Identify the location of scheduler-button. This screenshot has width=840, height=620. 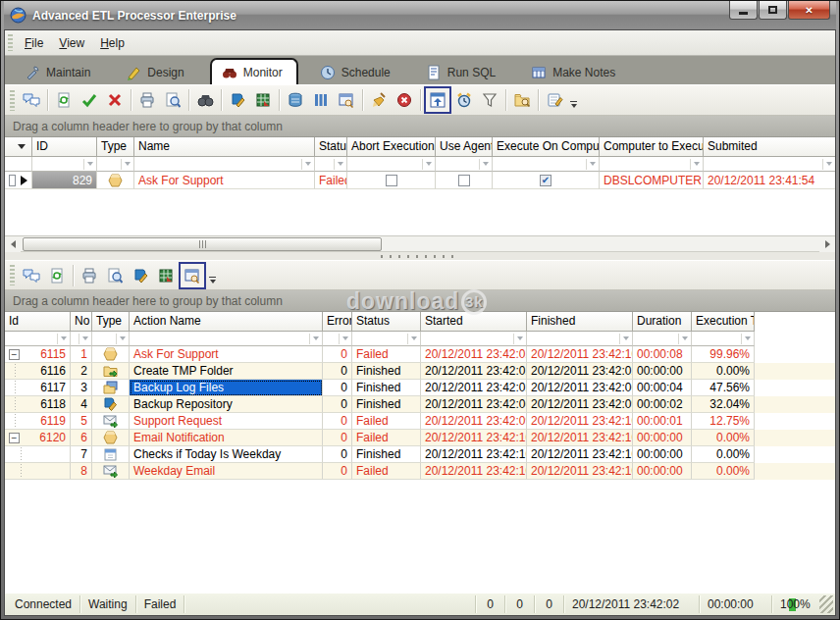
(464, 100).